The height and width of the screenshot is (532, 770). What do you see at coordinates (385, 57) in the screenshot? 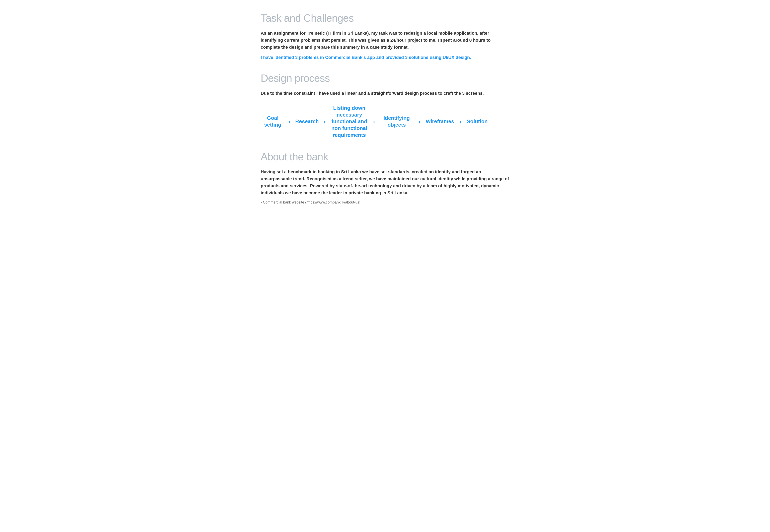
I see `task-highlight: I have identified 3 problems in Commerci…` at bounding box center [385, 57].